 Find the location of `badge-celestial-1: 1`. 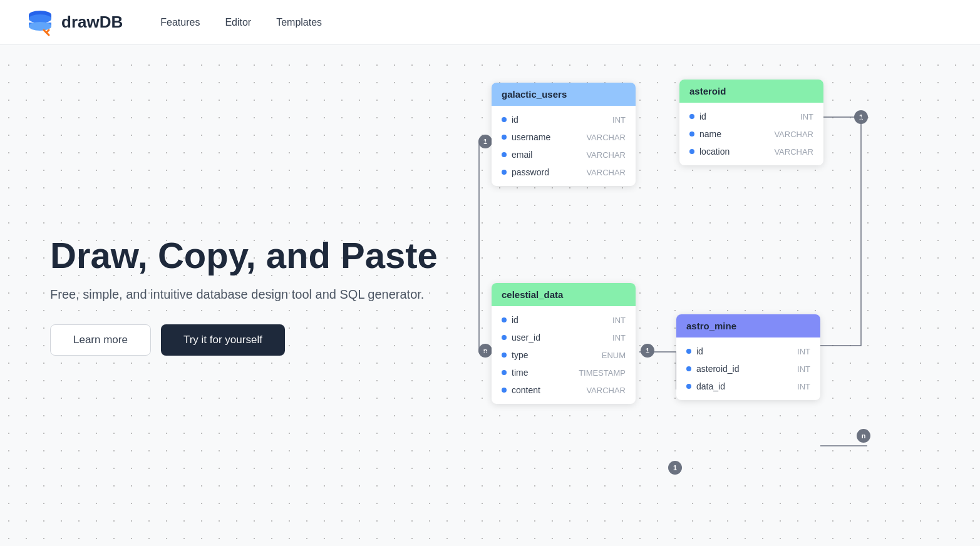

badge-celestial-1: 1 is located at coordinates (647, 351).